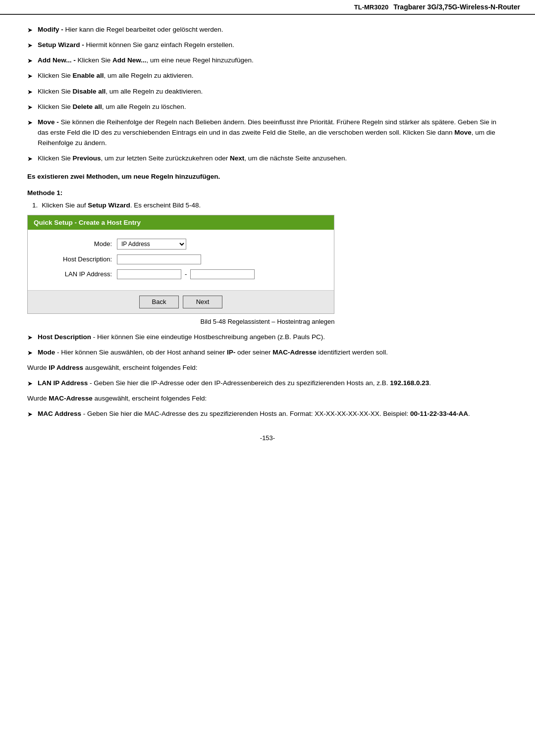 The height and width of the screenshot is (756, 535). Describe the element at coordinates (268, 46) in the screenshot. I see `bullet-setup-wizard: ➤ Setup Wizard - Hiermit können Sie ganz…` at that location.